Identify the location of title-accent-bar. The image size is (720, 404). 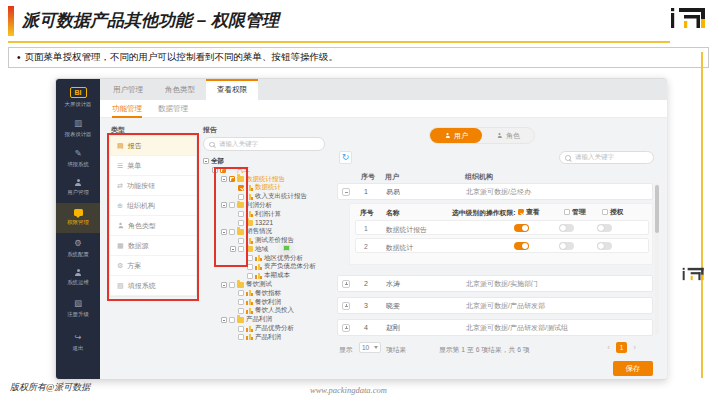
(11, 21).